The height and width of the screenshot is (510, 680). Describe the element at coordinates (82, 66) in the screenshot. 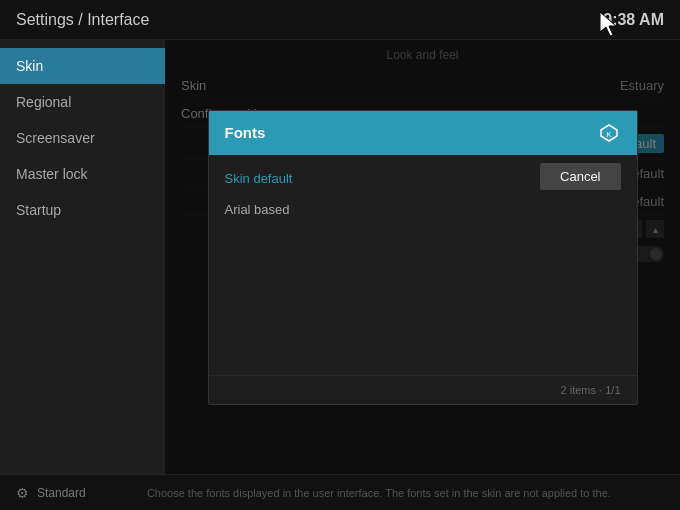

I see `sidebar-item-skin: Skin` at that location.